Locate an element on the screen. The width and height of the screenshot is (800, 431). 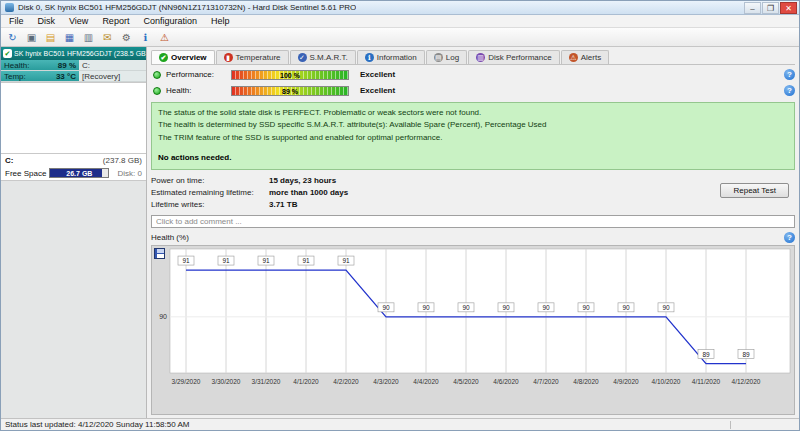
partition-name: C: is located at coordinates (9, 160).